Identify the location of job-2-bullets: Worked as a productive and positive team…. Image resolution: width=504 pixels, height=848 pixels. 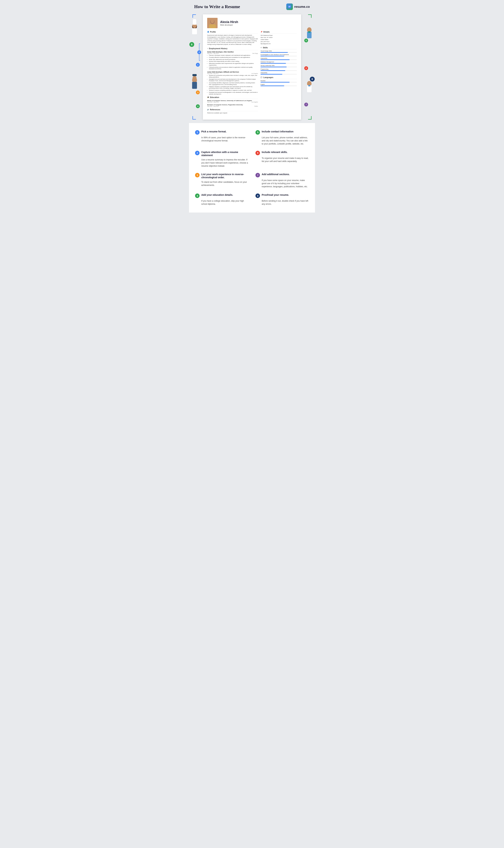
(232, 85).